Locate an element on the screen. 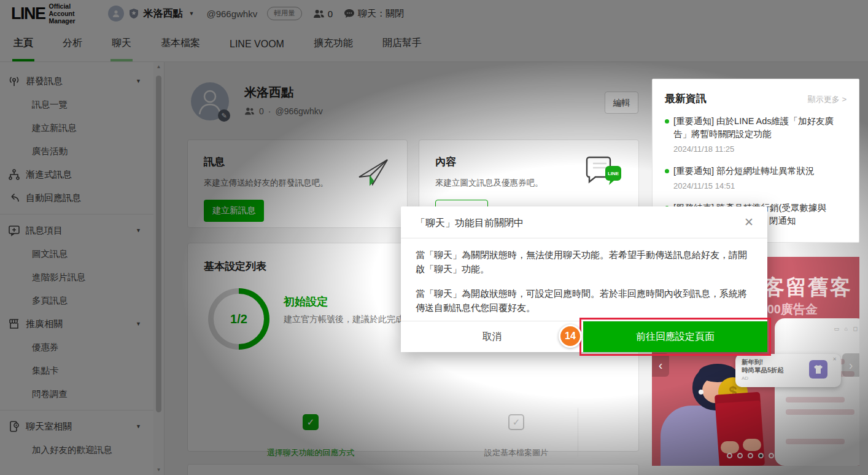 This screenshot has width=868, height=475. news-item-date: 2024/11/18 11:25 is located at coordinates (760, 149).